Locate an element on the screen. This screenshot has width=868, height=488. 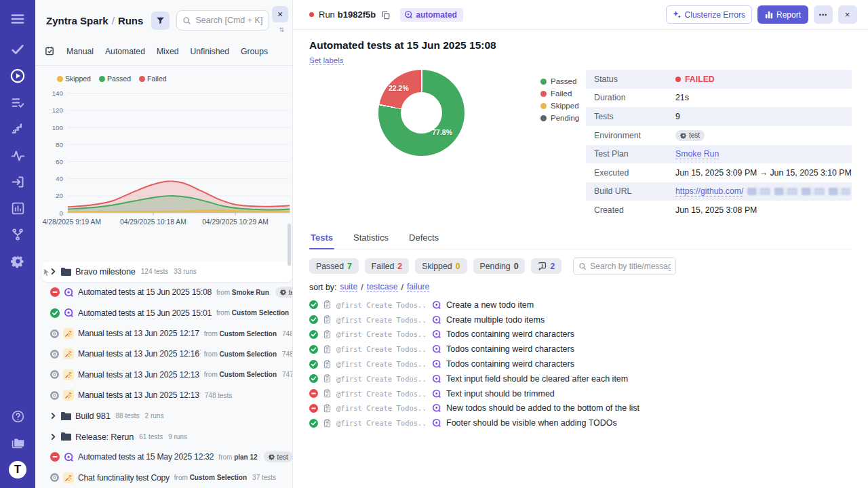
runs-tab-manual: Manual is located at coordinates (80, 52).